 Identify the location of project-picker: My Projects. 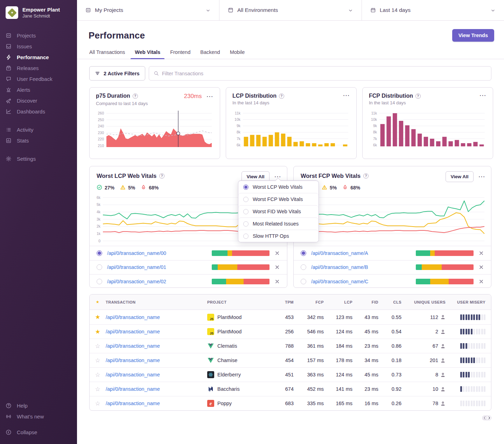
(148, 10).